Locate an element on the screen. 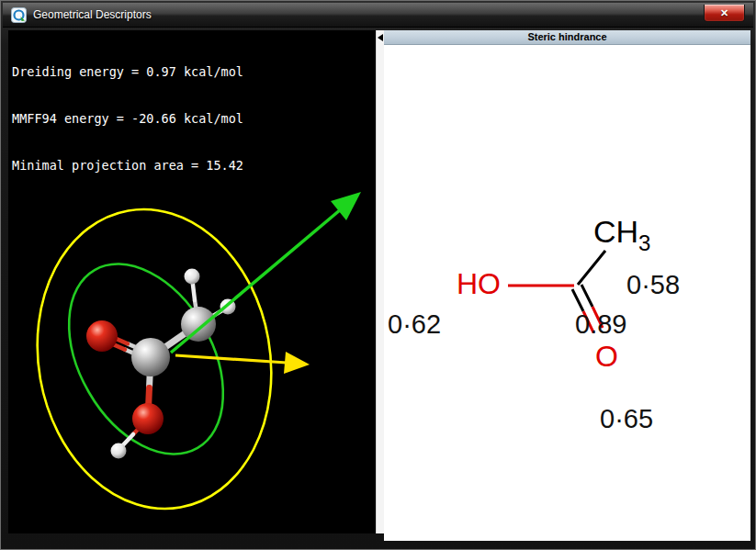  panel-splitter is located at coordinates (380, 282).